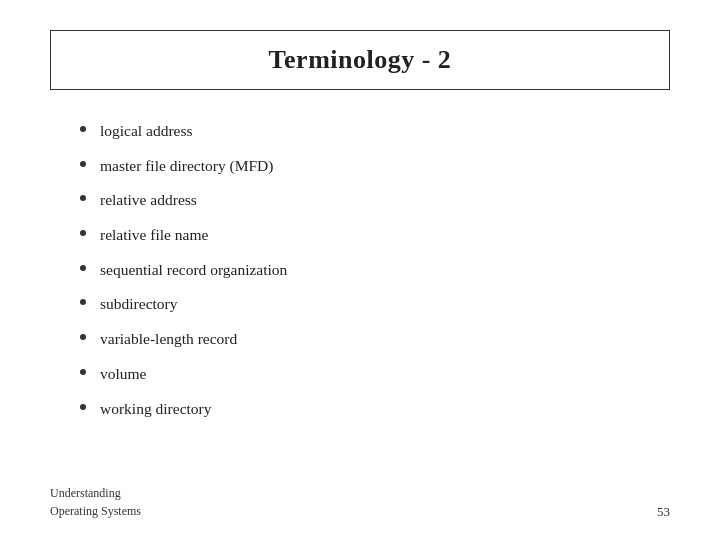  Describe the element at coordinates (148, 200) in the screenshot. I see `bullet-text: relative address` at that location.